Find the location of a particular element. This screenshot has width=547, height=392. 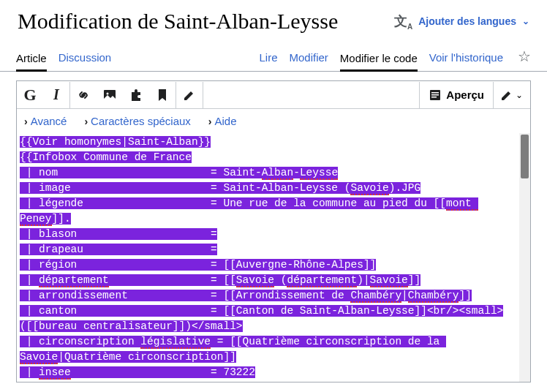

page-title: Modification de Saint-Alban-Leysse is located at coordinates (178, 21).